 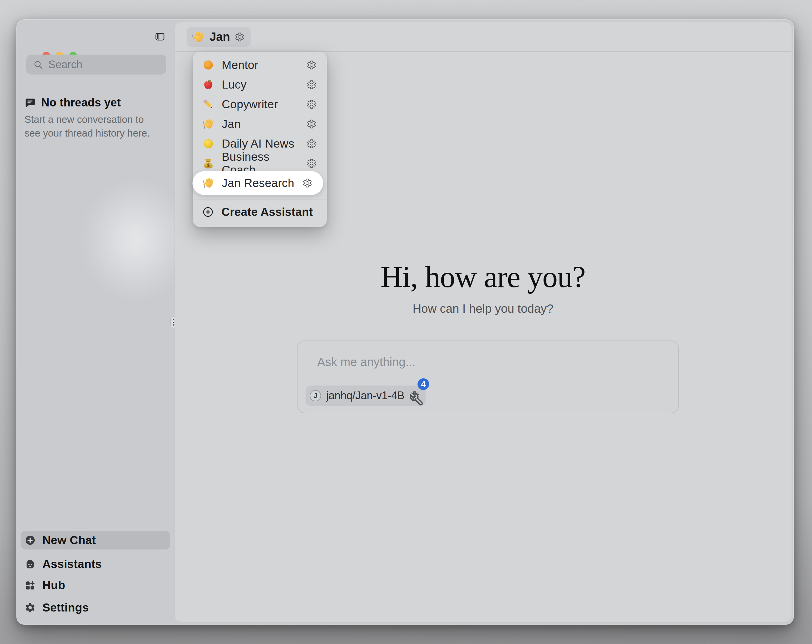 What do you see at coordinates (260, 85) in the screenshot?
I see `menu-item-lucy: Lucy` at bounding box center [260, 85].